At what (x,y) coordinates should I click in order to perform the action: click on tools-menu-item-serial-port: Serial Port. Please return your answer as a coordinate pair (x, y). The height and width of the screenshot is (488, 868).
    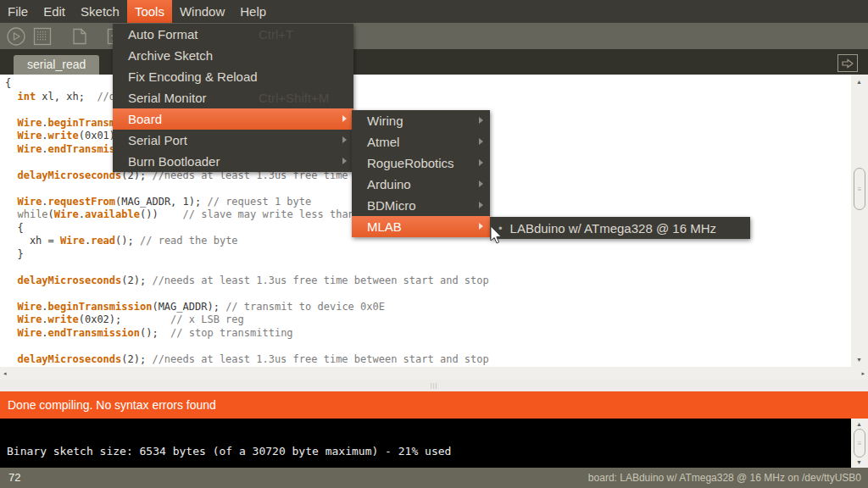
    Looking at the image, I should click on (233, 141).